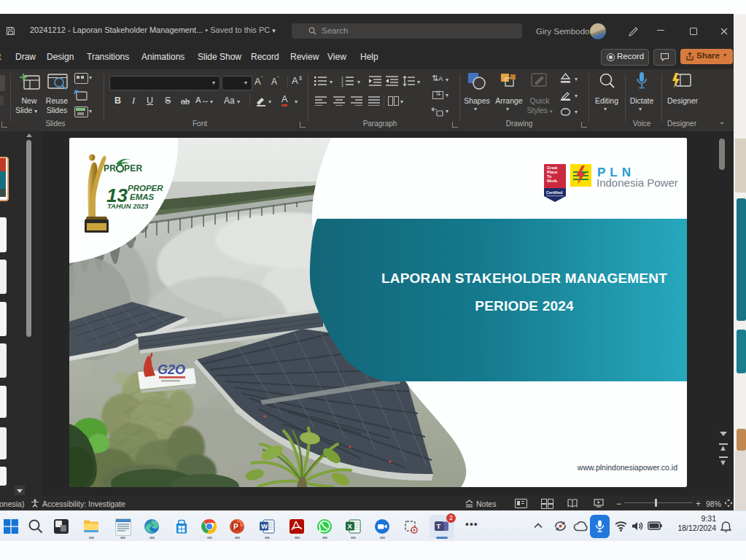 This screenshot has height=560, width=746. I want to click on svg-text: PROPER, so click(146, 188).